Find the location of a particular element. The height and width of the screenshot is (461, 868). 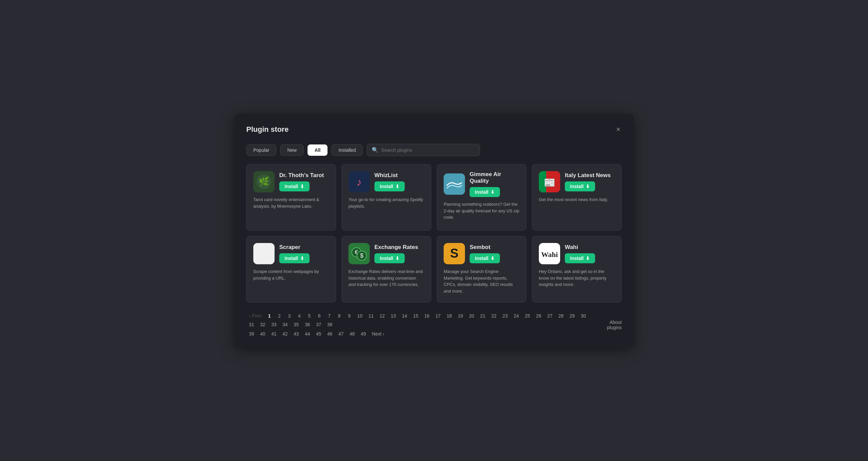

install-button-scraper: Install ⬇ is located at coordinates (294, 258).